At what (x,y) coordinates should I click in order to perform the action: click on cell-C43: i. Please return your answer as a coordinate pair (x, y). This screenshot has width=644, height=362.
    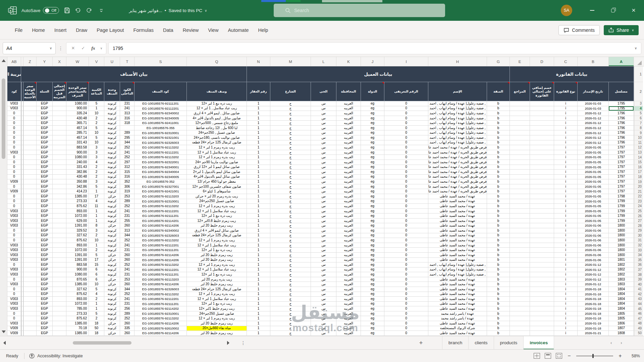
    Looking at the image, I should click on (566, 299).